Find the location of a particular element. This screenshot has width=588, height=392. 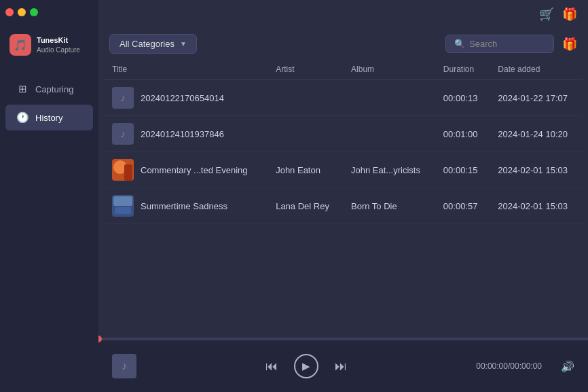

player-controls: ♪ ⏮ ▶ ⏭ 00:00:00/00:00:00 🔊 is located at coordinates (344, 366).